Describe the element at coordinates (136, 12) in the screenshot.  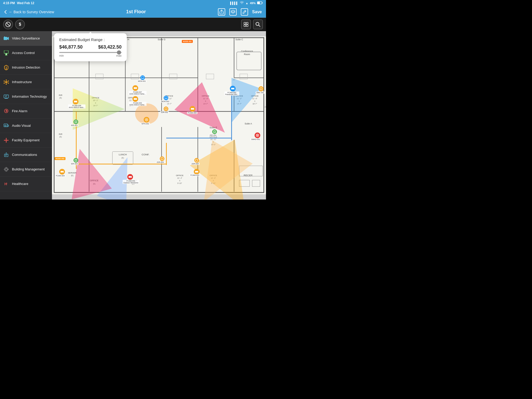
I see `page-title: 1st Floor` at that location.